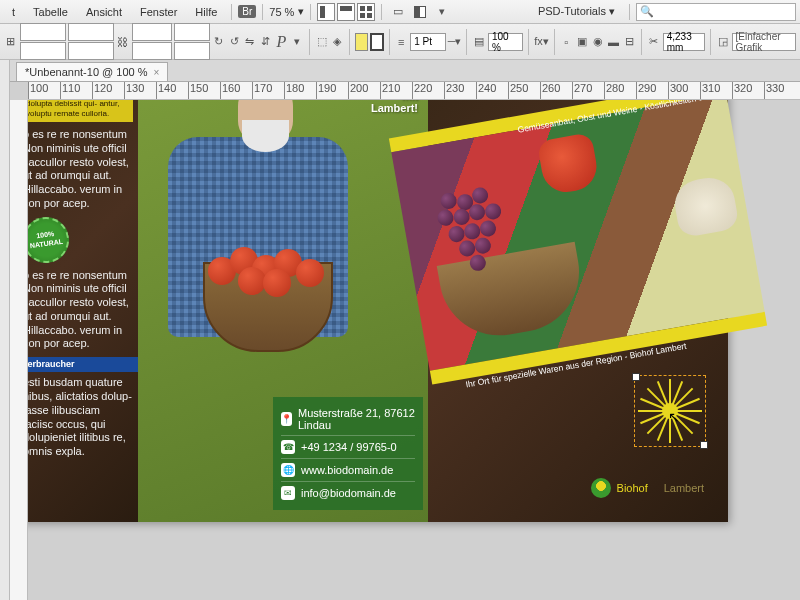 Image resolution: width=800 pixels, height=600 pixels. What do you see at coordinates (83, 364) in the screenshot?
I see `verbraucher-heading: Verbraucher` at bounding box center [83, 364].